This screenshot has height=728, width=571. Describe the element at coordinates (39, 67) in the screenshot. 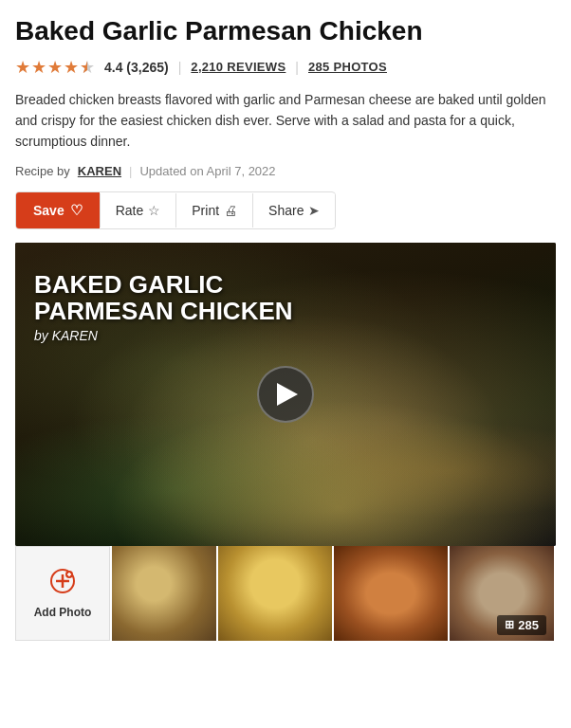

I see `star-2: ★` at that location.